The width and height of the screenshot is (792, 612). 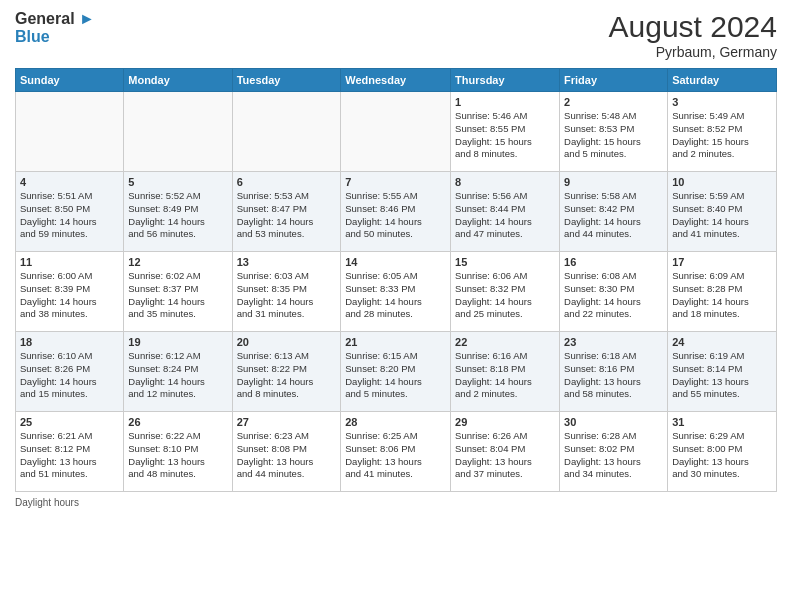 I want to click on calendar-cell: 1Sunrise: 5:46 AM Sunset: 8:55 PM Daylig…, so click(x=506, y=132).